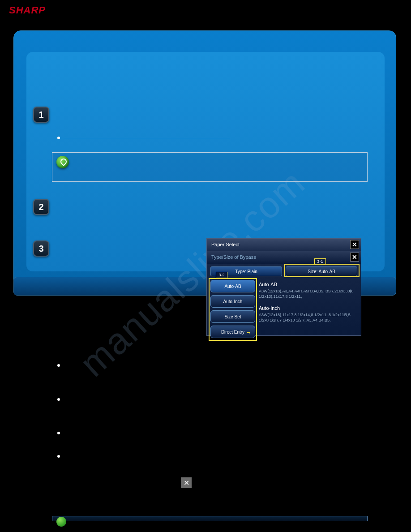 The image size is (411, 532). Describe the element at coordinates (308, 318) in the screenshot. I see `auto-inch-sizes: A3W(12x18),11x17,8 1/2x14,8 1/2x11, 8 1/…` at that location.